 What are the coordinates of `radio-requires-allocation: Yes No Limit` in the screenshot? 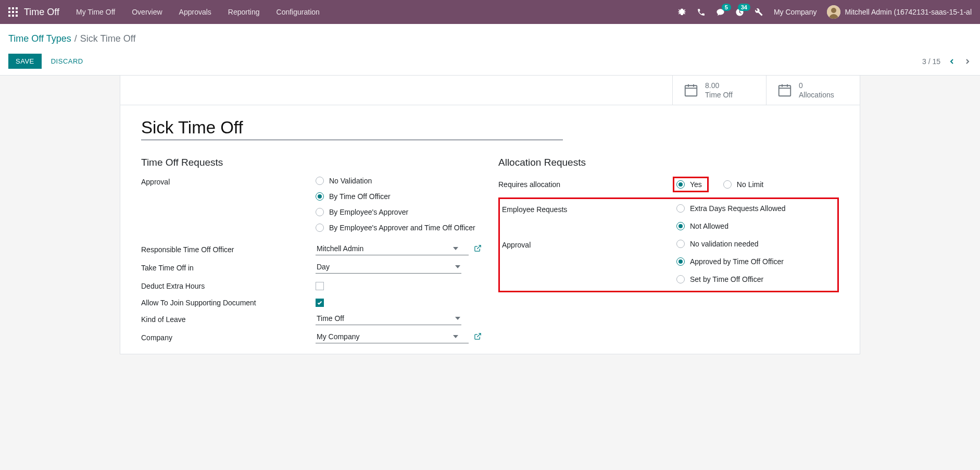 It's located at (756, 184).